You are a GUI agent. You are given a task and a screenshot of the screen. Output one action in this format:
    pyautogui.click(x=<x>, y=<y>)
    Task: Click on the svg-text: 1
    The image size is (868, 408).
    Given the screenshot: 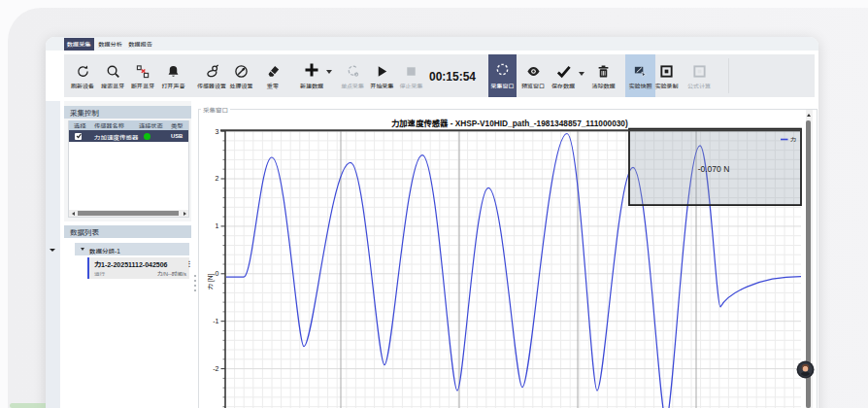 What is the action you would take?
    pyautogui.click(x=217, y=225)
    